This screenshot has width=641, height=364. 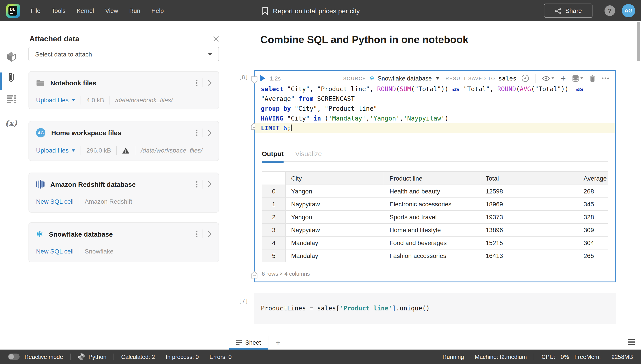 What do you see at coordinates (592, 10) in the screenshot?
I see `topbar-actions: Share ? AG` at bounding box center [592, 10].